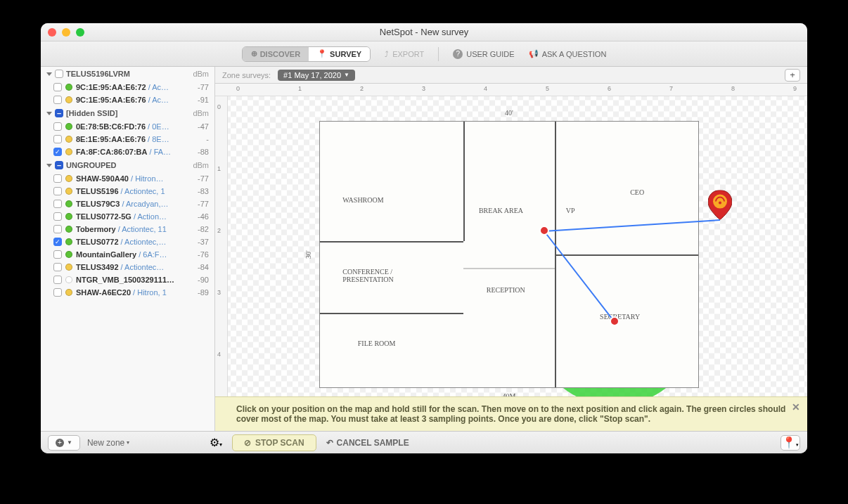  Describe the element at coordinates (671, 89) in the screenshot. I see `ruler-tick: 7` at that location.